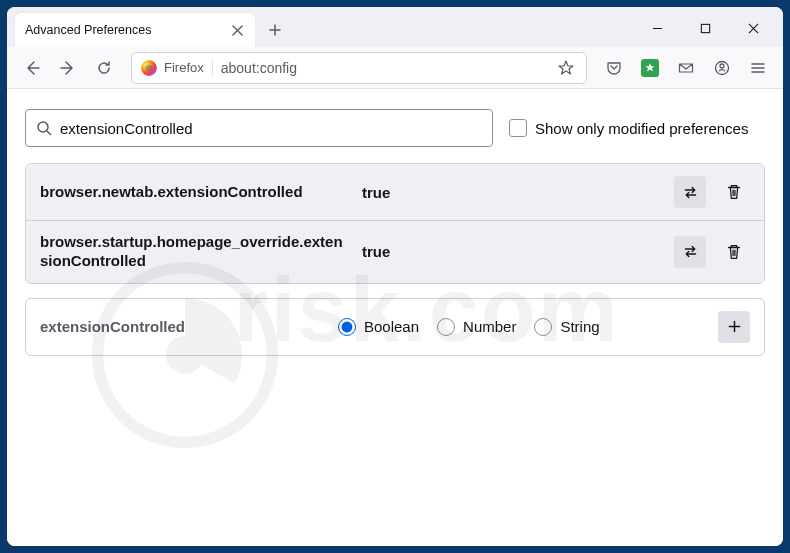 The image size is (790, 553). What do you see at coordinates (176, 68) in the screenshot?
I see `identity-box: Firefox` at bounding box center [176, 68].